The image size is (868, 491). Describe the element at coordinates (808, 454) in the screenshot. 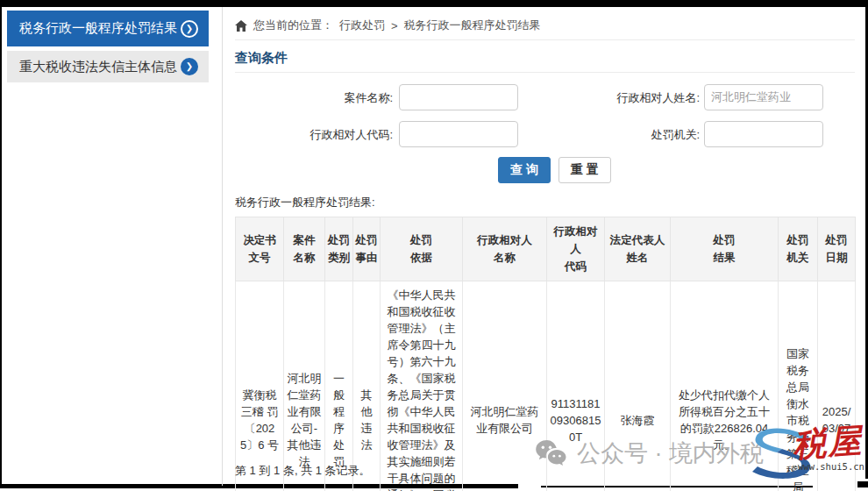

I see `shui5-logo: 税屋 www.shui5.cn` at that location.